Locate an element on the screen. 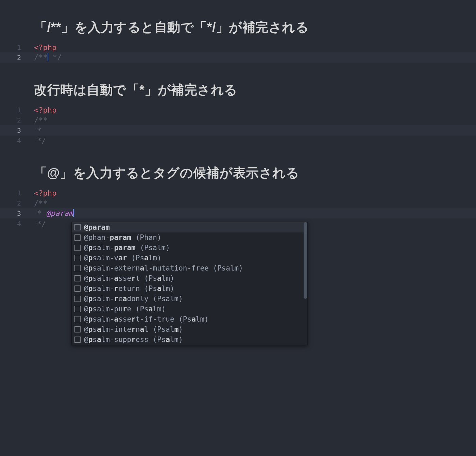  scrollbar-thumb is located at coordinates (305, 261).